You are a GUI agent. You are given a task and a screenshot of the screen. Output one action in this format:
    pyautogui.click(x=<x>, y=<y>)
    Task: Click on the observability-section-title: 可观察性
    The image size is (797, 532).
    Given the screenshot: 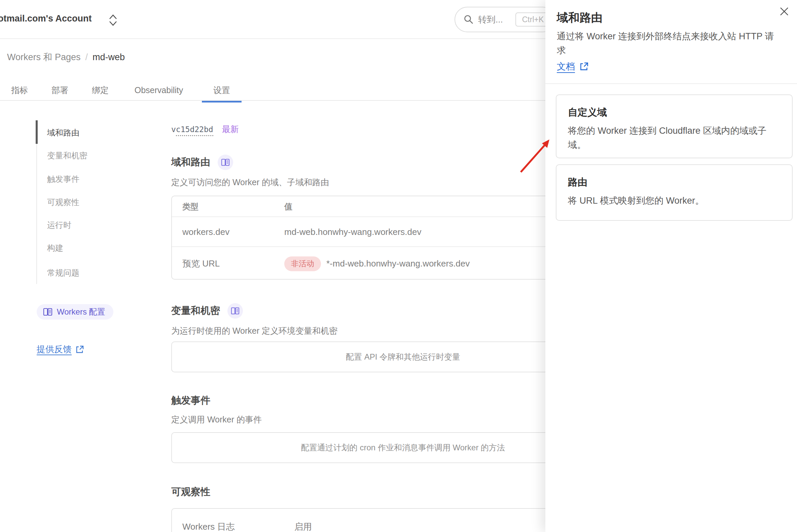 What is the action you would take?
    pyautogui.click(x=191, y=492)
    